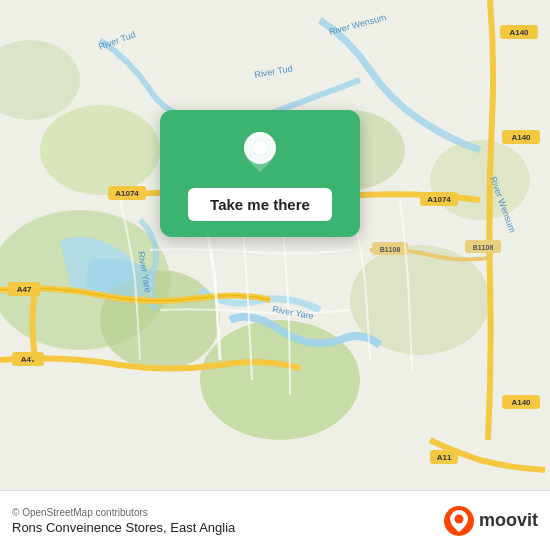 This screenshot has height=550, width=550. What do you see at coordinates (260, 174) in the screenshot?
I see `location-card: Take me there` at bounding box center [260, 174].